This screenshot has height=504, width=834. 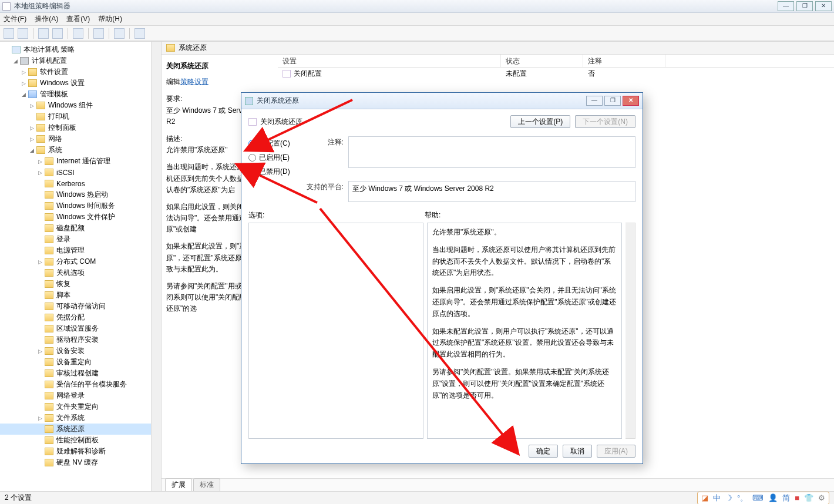 What do you see at coordinates (119, 33) in the screenshot?
I see `properties-icon` at bounding box center [119, 33].